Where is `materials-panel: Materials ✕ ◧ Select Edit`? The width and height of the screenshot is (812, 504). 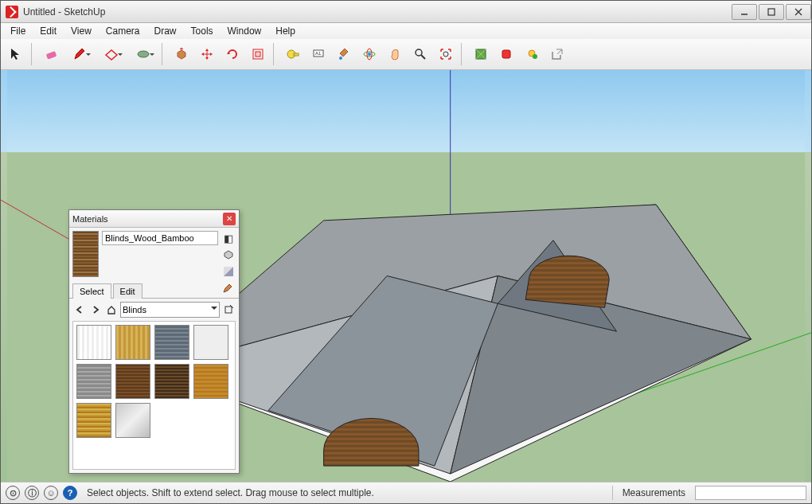
materials-panel: Materials ✕ ◧ Select Edit is located at coordinates (154, 342).